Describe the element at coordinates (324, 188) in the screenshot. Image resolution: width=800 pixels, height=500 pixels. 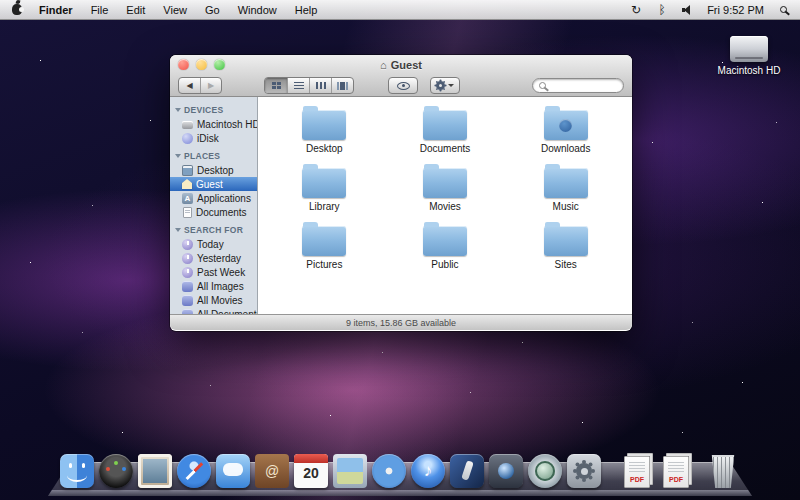
I see `folder-library: Library` at that location.